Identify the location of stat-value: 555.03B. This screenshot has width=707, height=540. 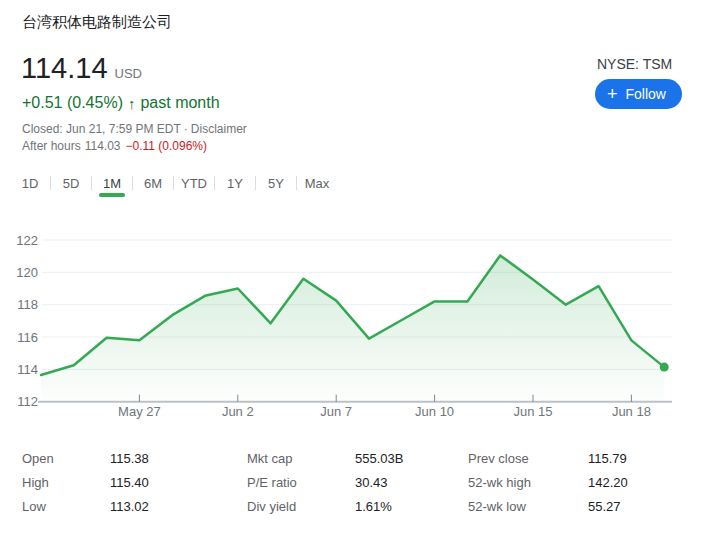
(379, 458).